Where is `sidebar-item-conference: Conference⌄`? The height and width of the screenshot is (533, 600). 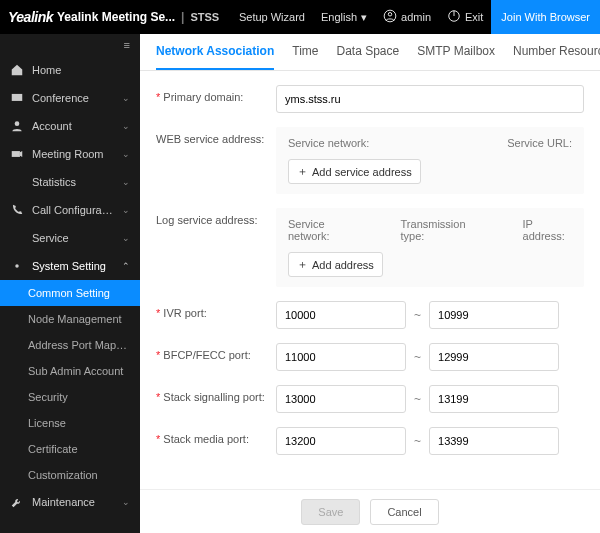 sidebar-item-conference: Conference⌄ is located at coordinates (70, 98).